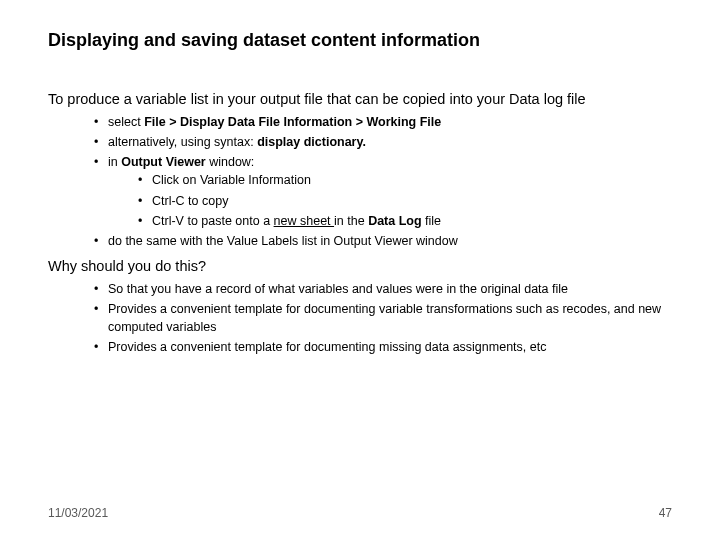 The height and width of the screenshot is (540, 720). I want to click on list-item: Click on Variable Information, so click(405, 180).